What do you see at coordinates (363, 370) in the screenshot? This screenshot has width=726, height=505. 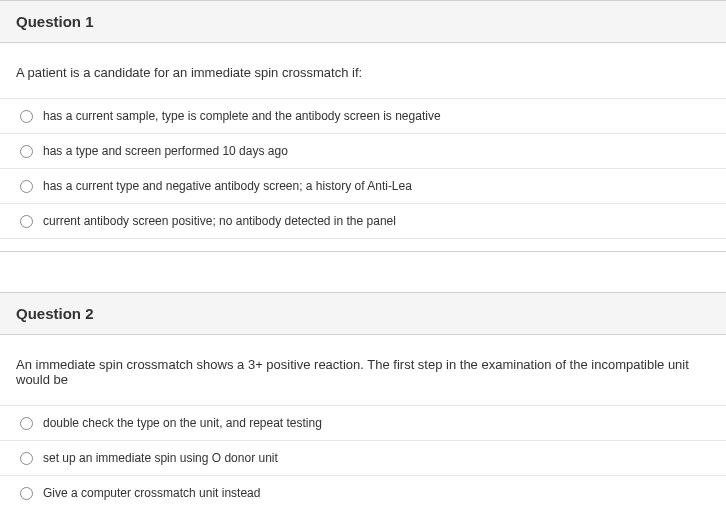 I see `question-prompt: An immediate spin crossmatch shows a 3+ …` at bounding box center [363, 370].